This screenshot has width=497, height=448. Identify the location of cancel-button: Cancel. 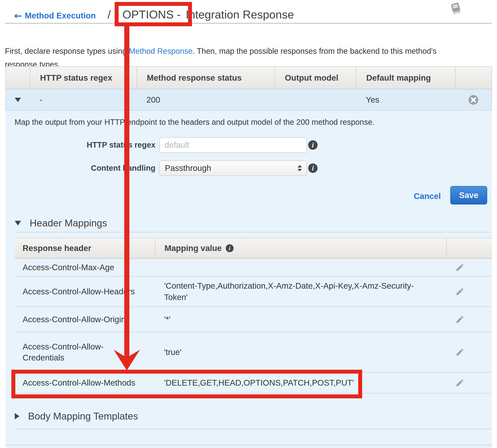
(427, 196).